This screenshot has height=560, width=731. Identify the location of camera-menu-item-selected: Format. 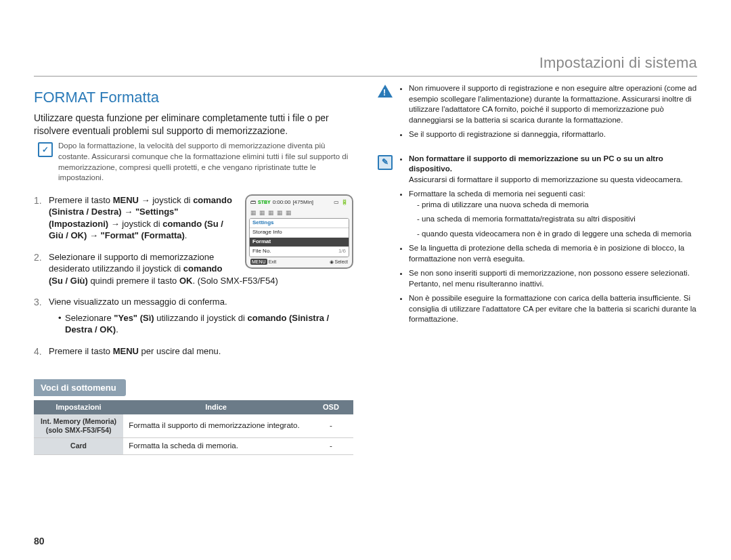
(299, 242).